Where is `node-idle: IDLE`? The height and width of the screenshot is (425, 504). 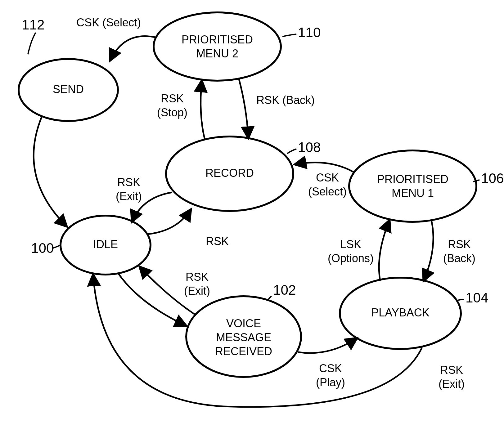
node-idle: IDLE is located at coordinates (106, 245).